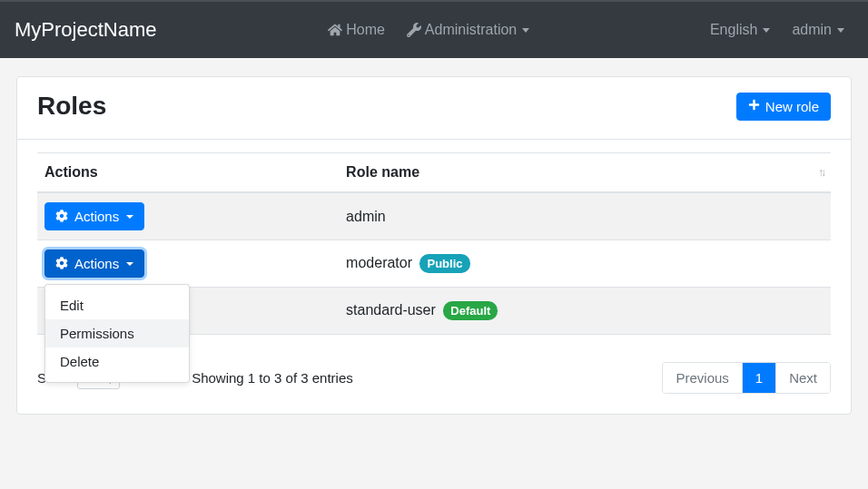 The image size is (868, 489). What do you see at coordinates (188, 216) in the screenshot?
I see `actions-cell: Actions` at bounding box center [188, 216].